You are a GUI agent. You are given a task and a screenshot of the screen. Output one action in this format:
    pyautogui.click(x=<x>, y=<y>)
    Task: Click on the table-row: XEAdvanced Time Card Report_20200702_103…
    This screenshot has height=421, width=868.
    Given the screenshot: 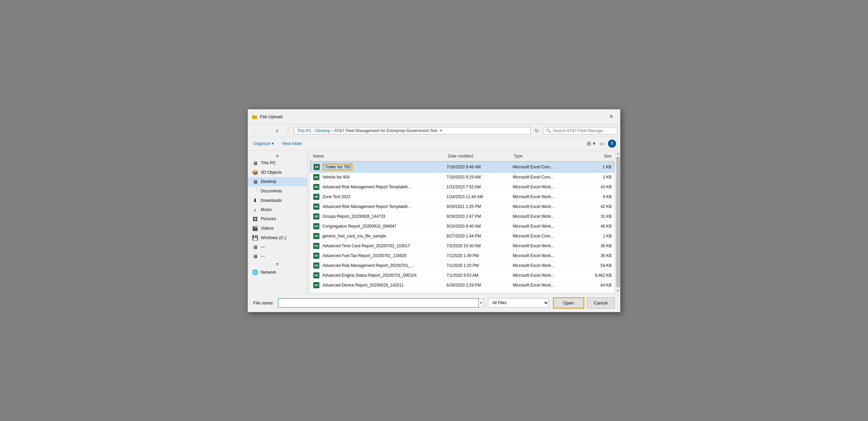 What is the action you would take?
    pyautogui.click(x=462, y=246)
    